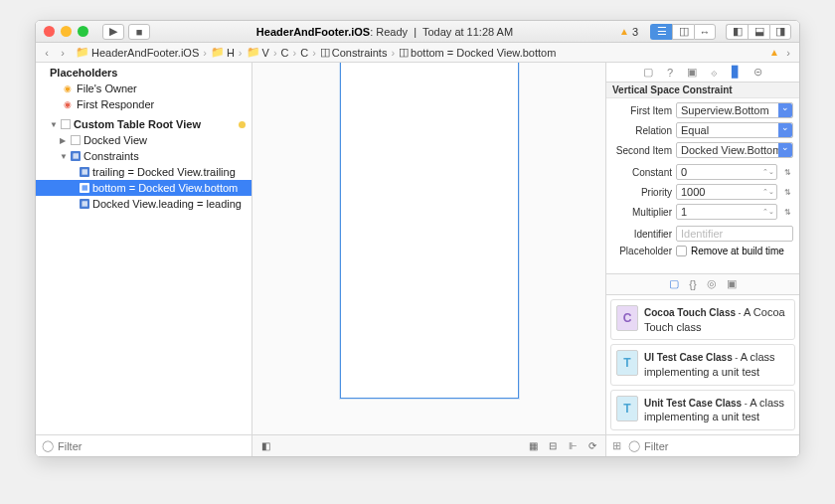 This screenshot has width=835, height=504. What do you see at coordinates (243, 125) in the screenshot?
I see `warning-dot-icon` at bounding box center [243, 125].